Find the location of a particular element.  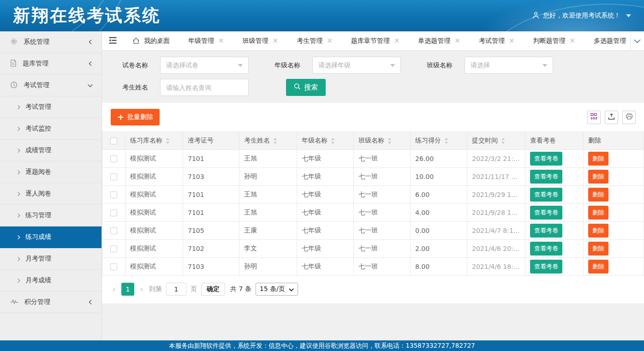

sidebar-group-2: 考试管理 is located at coordinates (51, 86).